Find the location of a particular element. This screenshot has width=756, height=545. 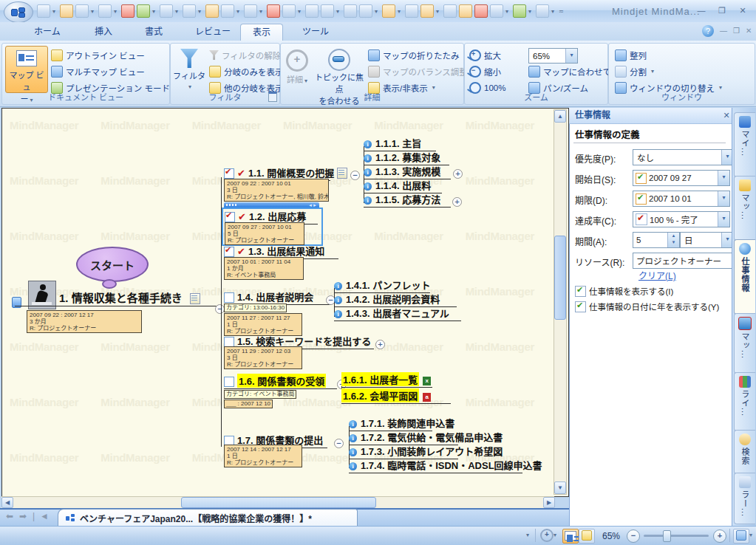

canvas-horizontal-scrollbar: ◀ ▶ is located at coordinates (278, 502).